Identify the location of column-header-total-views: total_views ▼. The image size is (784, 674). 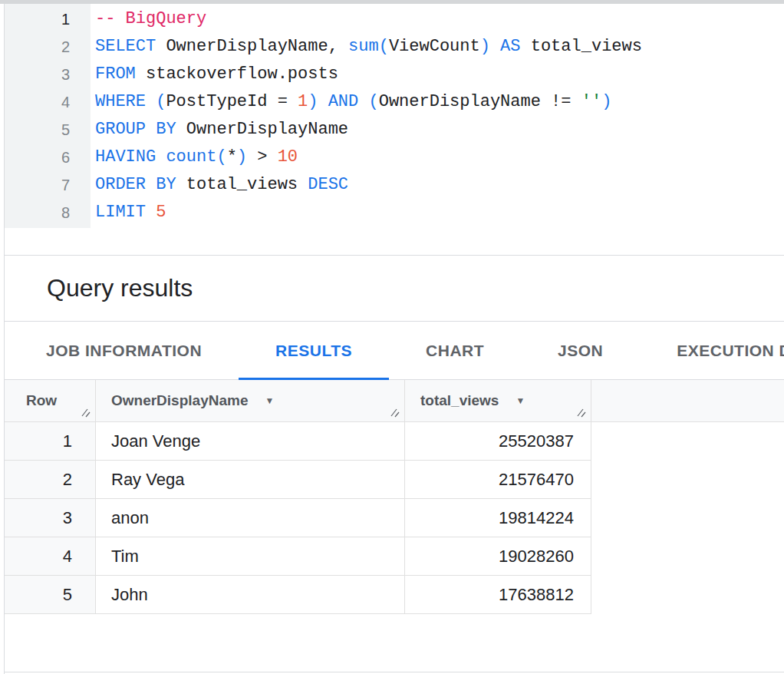
(499, 401).